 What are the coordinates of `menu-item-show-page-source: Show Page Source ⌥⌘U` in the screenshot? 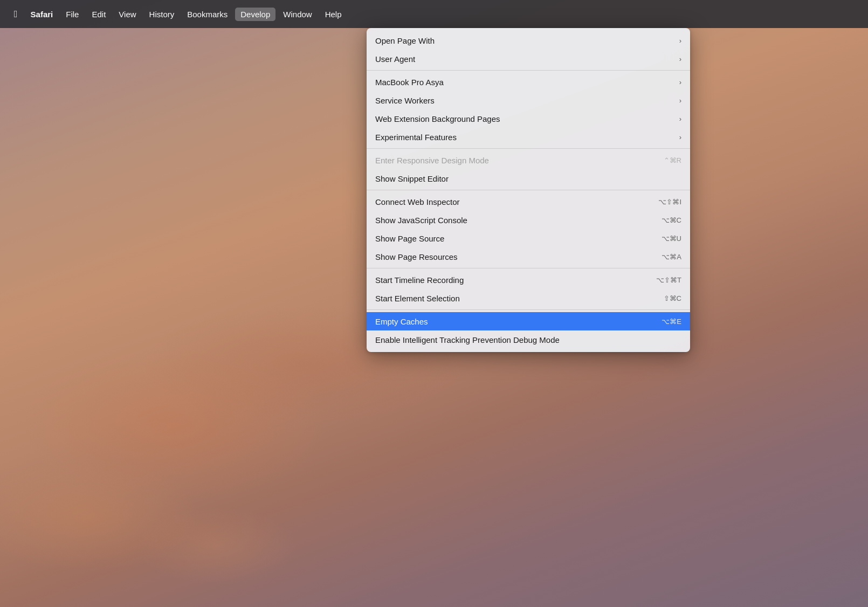 It's located at (528, 238).